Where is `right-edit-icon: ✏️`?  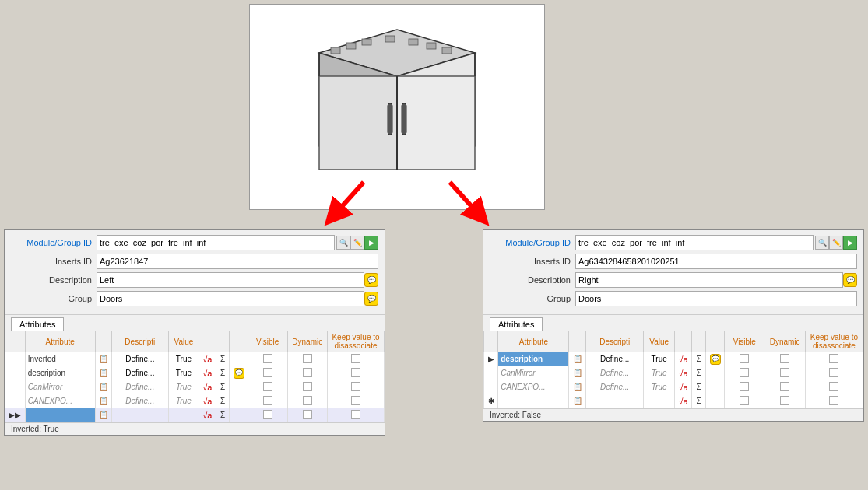
right-edit-icon: ✏️ is located at coordinates (836, 243).